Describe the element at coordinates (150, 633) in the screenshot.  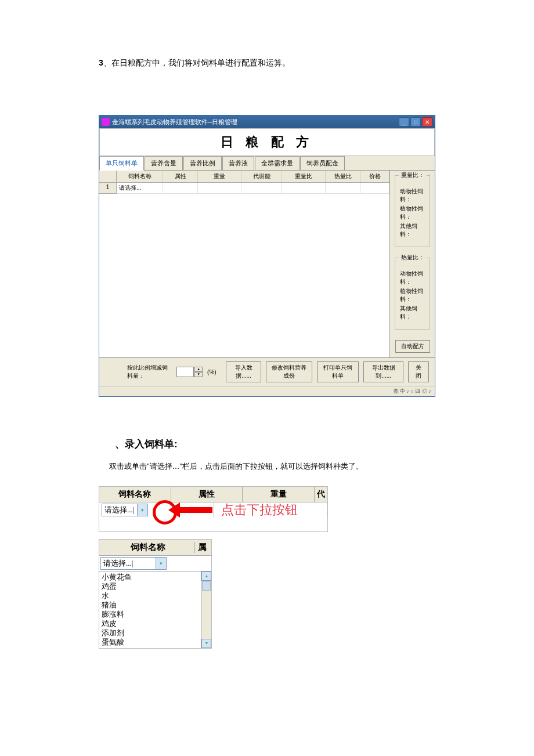
I see `option-additive: 添加剂` at that location.